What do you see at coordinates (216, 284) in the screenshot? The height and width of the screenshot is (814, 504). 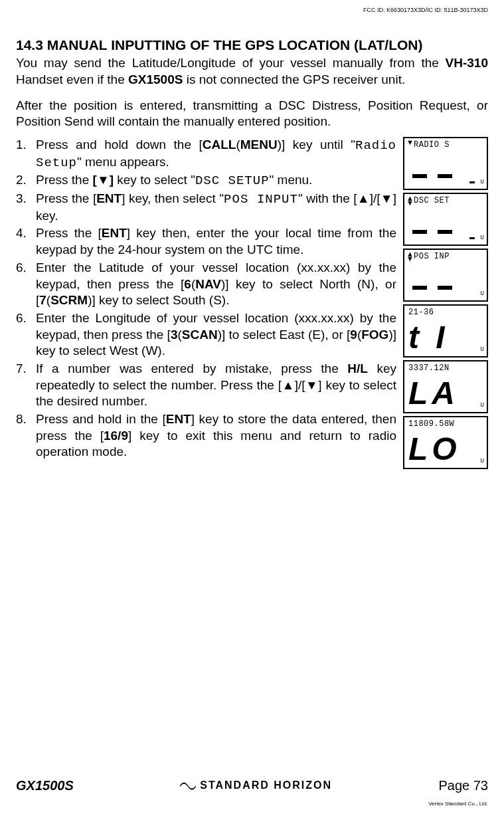 I see `step-text: Enter the Latitude of your vessel locati…` at bounding box center [216, 284].